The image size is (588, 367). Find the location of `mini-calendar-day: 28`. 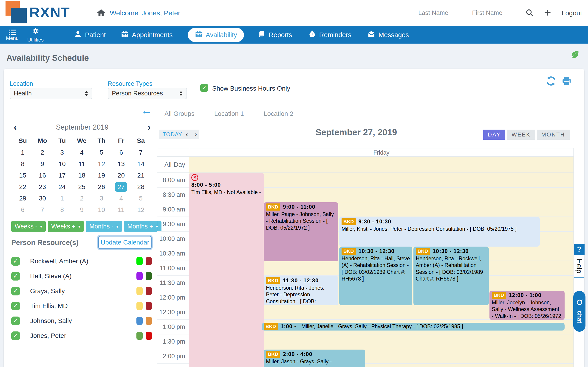

mini-calendar-day: 28 is located at coordinates (141, 187).